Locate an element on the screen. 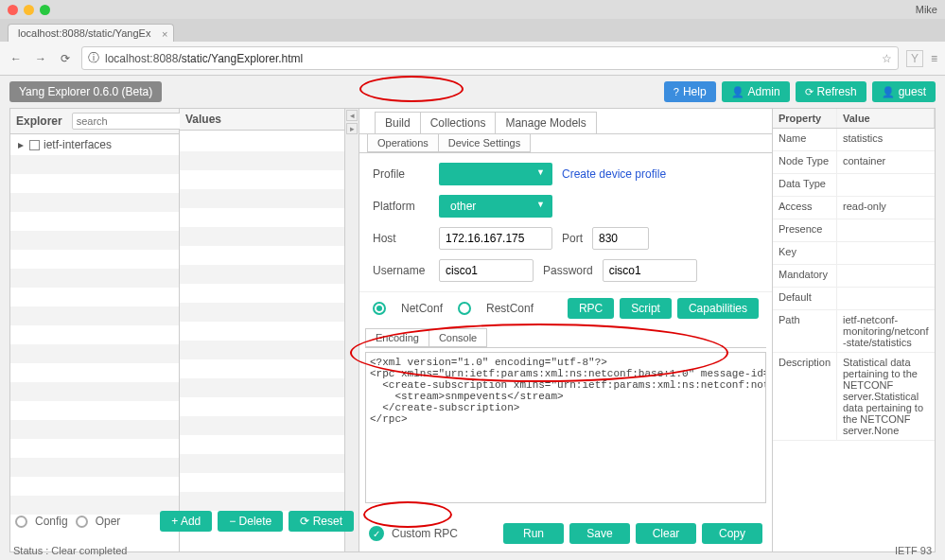  browser-tab: localhost:8088/static/YangEx × is located at coordinates (91, 32).